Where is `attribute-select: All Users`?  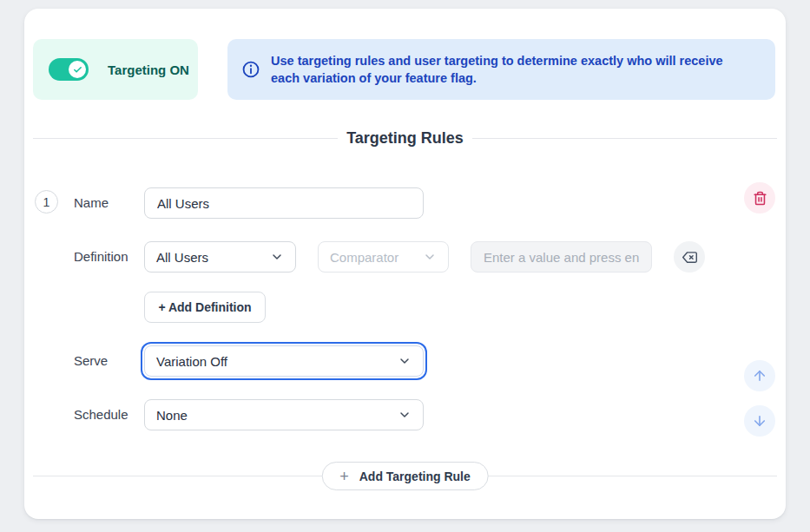 attribute-select: All Users is located at coordinates (221, 257).